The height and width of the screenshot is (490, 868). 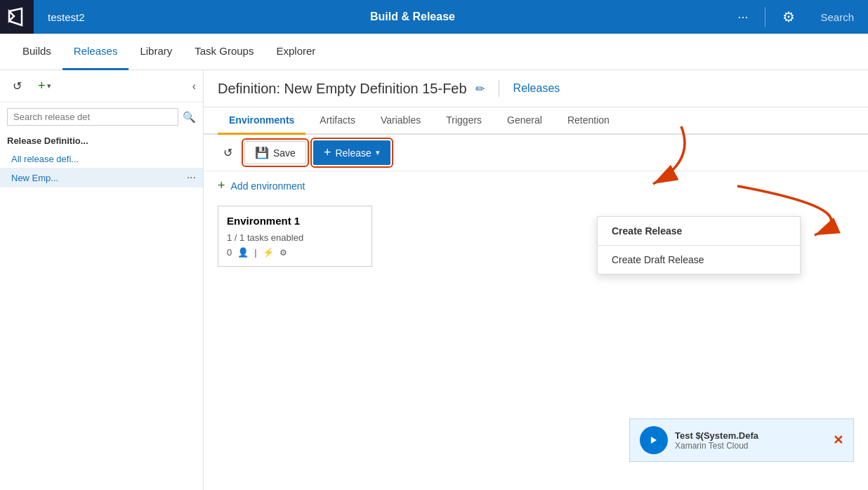 What do you see at coordinates (588, 121) in the screenshot?
I see `tab-retention: Retention` at bounding box center [588, 121].